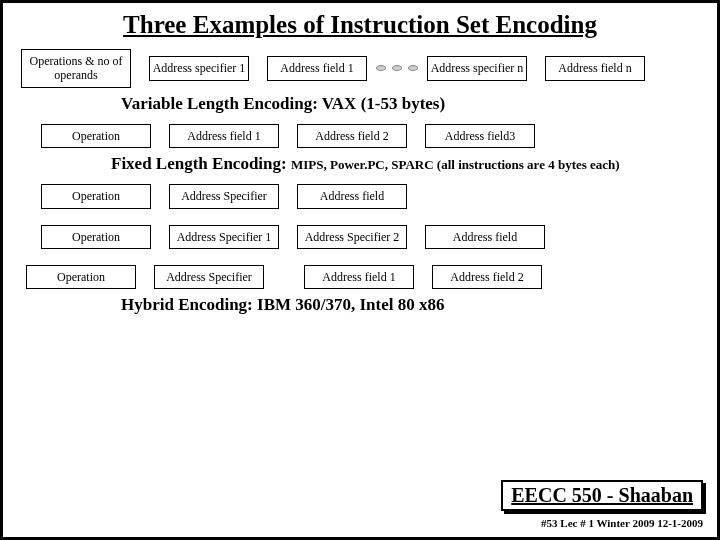 Image resolution: width=720 pixels, height=540 pixels. I want to click on cell-f3: Address field3, so click(480, 136).